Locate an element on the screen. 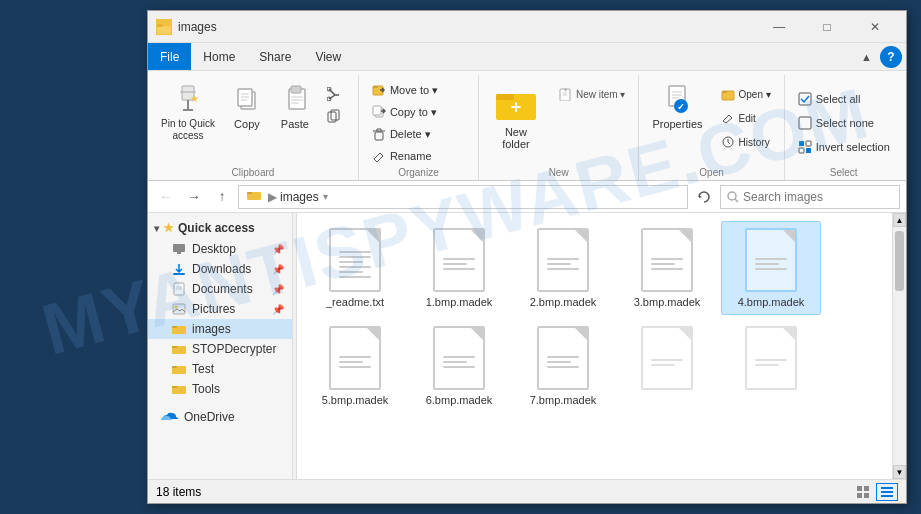  grid-view-button is located at coordinates (863, 492).